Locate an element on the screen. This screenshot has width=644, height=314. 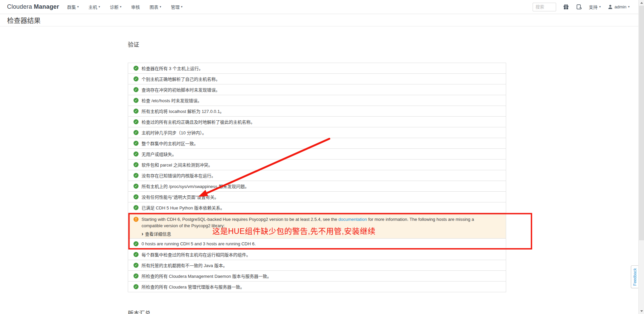
warning-text: Starting with CDH 6, PostgreSQL-backed H… is located at coordinates (240, 219).